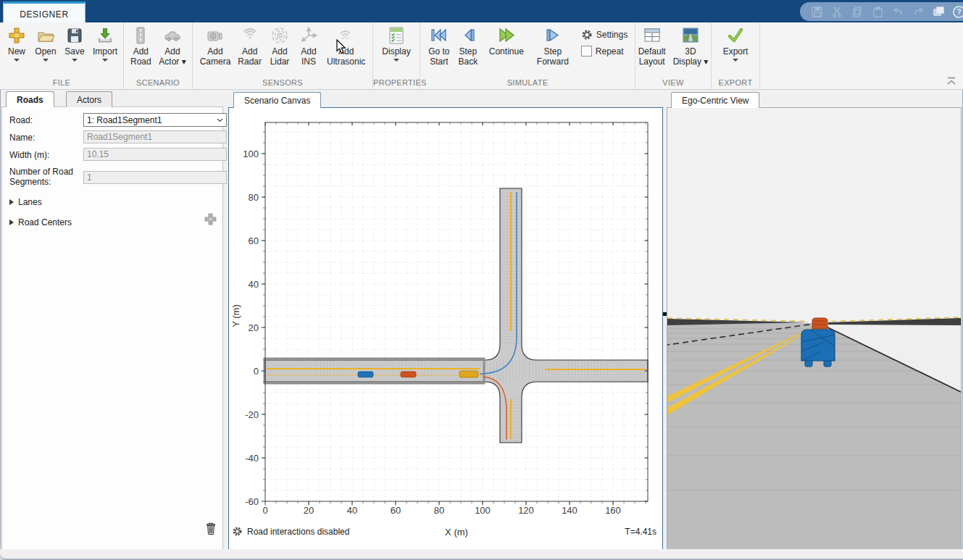  Describe the element at coordinates (878, 12) in the screenshot. I see `quick-paste-icon` at that location.